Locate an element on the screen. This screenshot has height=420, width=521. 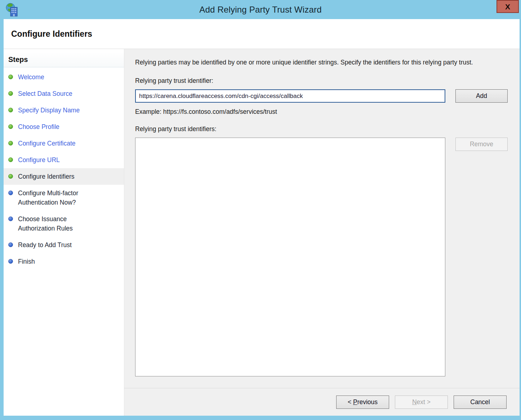
step-choose-profile: Choose Profile is located at coordinates (64, 127).